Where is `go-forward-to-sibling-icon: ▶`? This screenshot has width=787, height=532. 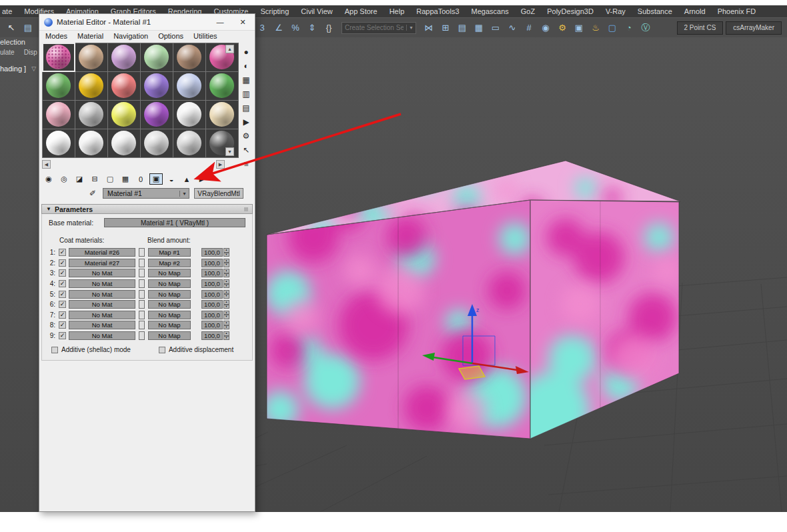 go-forward-to-sibling-icon: ▶ is located at coordinates (202, 179).